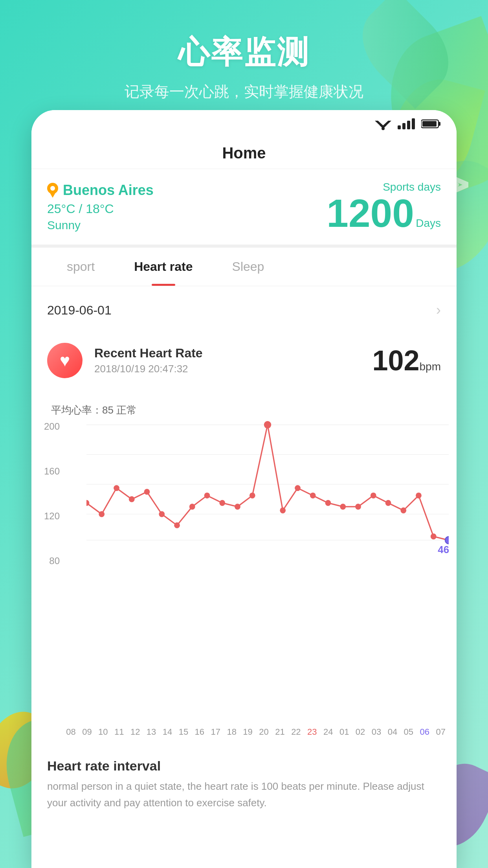  I want to click on y-label-80: 80, so click(54, 561).